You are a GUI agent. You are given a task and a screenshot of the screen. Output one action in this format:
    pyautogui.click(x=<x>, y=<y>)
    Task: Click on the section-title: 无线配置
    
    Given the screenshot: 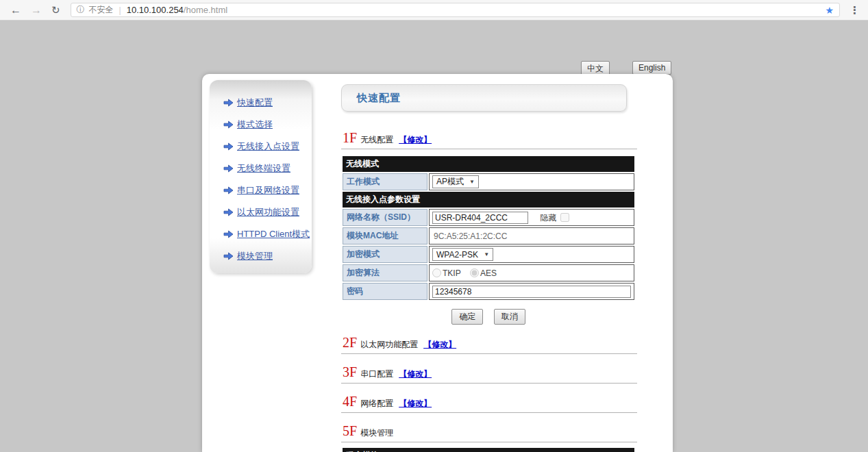 What is the action you would take?
    pyautogui.click(x=377, y=140)
    